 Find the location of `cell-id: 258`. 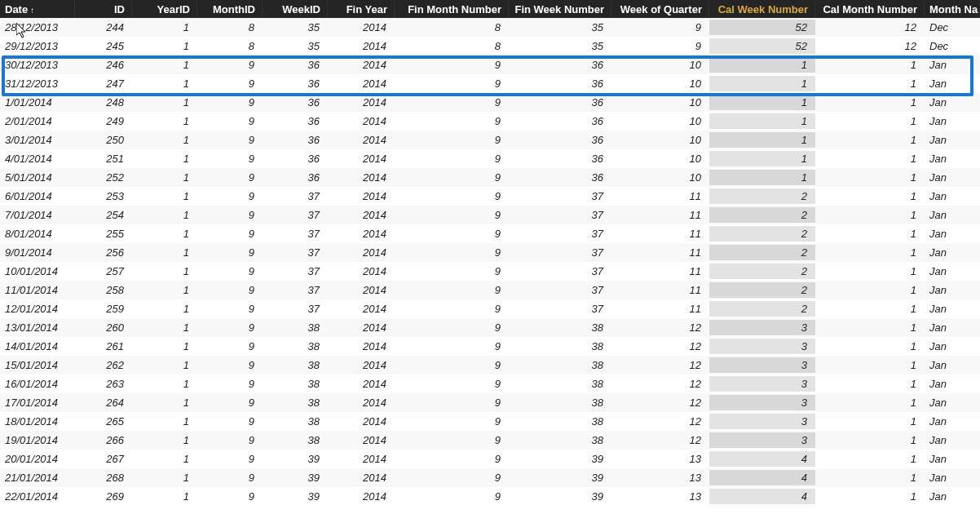

cell-id: 258 is located at coordinates (104, 290).